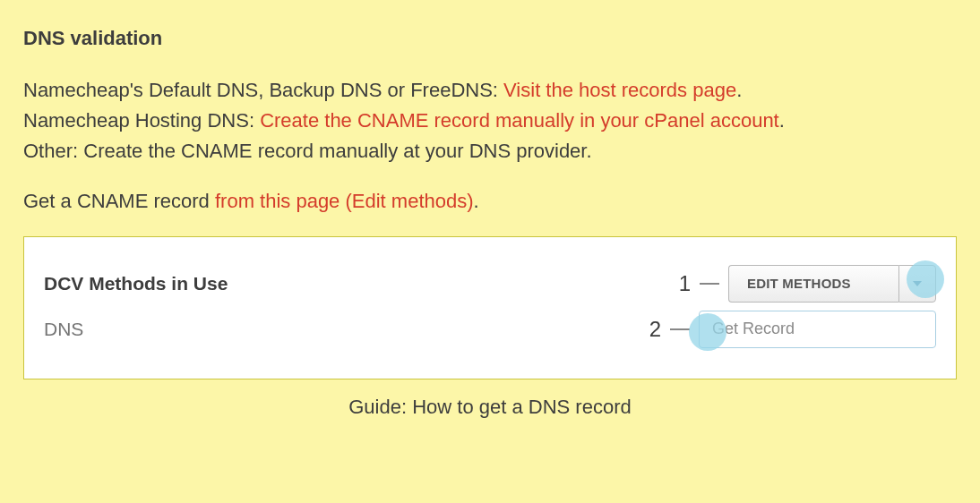 This screenshot has width=980, height=503. What do you see at coordinates (344, 200) in the screenshot?
I see `link-edit-methods-page: from this page (Edit methods)` at bounding box center [344, 200].